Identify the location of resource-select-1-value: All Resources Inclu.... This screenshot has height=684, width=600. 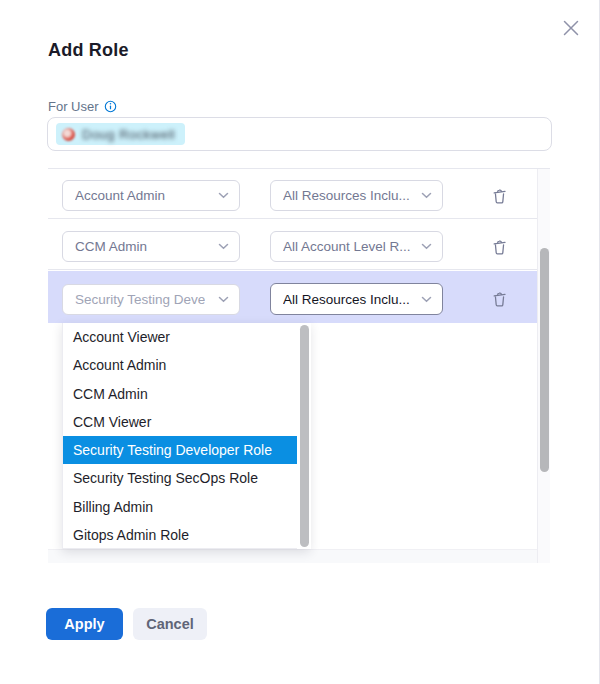
(346, 196).